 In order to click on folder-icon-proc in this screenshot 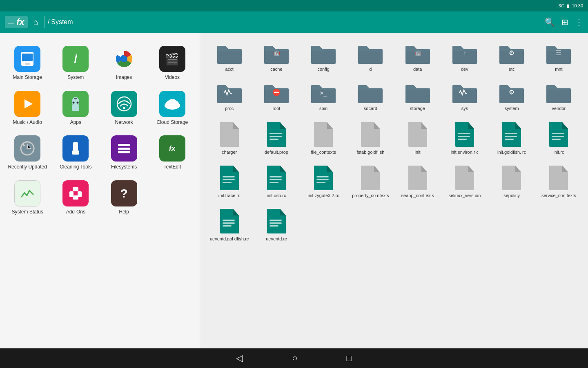, I will do `click(229, 93)`.